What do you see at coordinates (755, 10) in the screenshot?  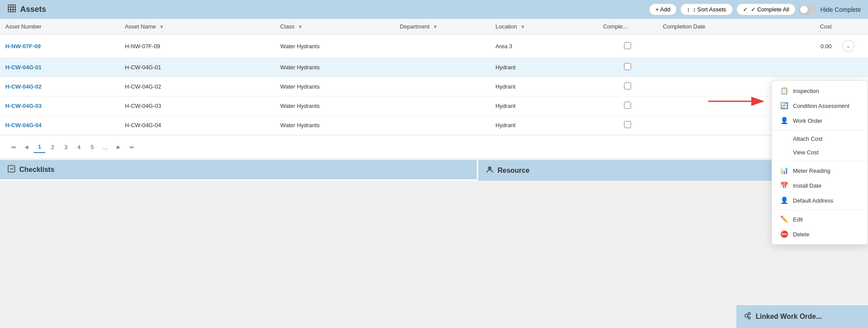 I see `header-actions: + Add ↕ ↕ Sort Assets ✓ ✓ Complete All H…` at bounding box center [755, 10].